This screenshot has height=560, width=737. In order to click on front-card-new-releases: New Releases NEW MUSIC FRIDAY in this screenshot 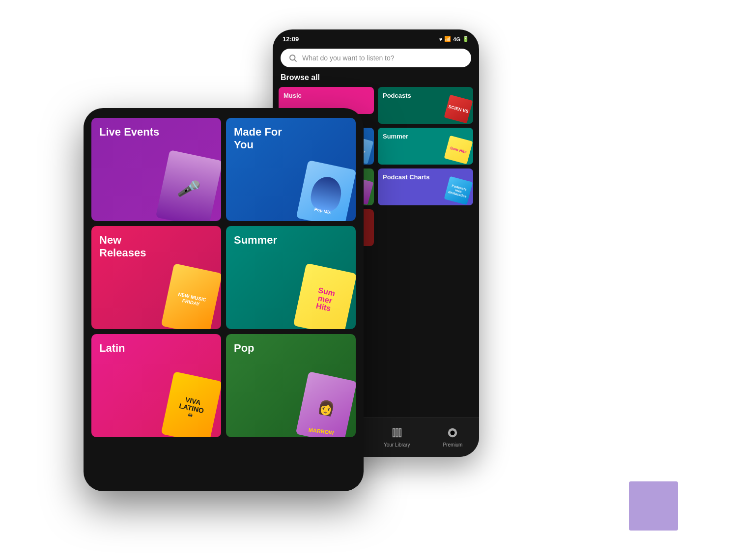, I will do `click(156, 278)`.